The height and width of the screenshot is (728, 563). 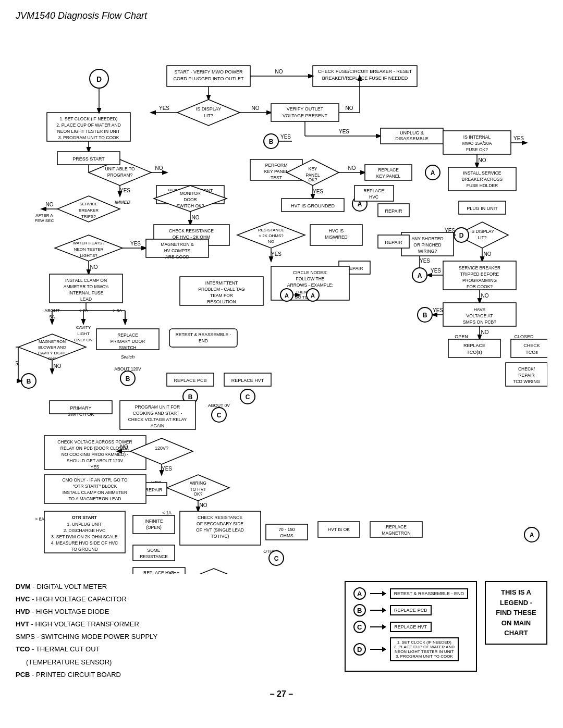 I want to click on svg-text: TO GROUND, so click(x=84, y=549).